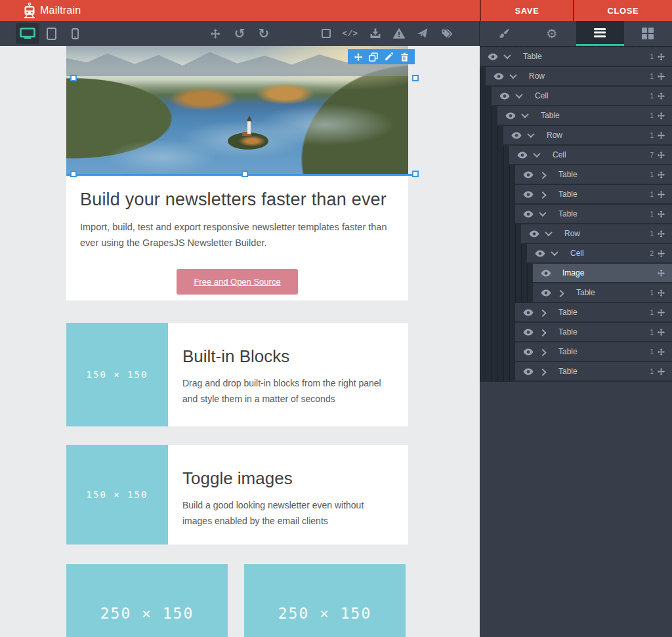 The width and height of the screenshot is (672, 637). What do you see at coordinates (75, 33) in the screenshot?
I see `device-mobile-button` at bounding box center [75, 33].